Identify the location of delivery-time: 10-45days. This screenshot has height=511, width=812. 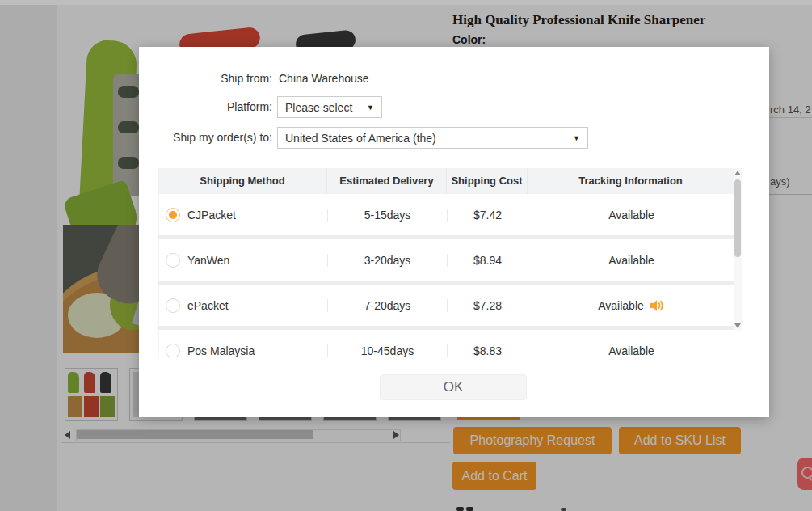
(387, 351).